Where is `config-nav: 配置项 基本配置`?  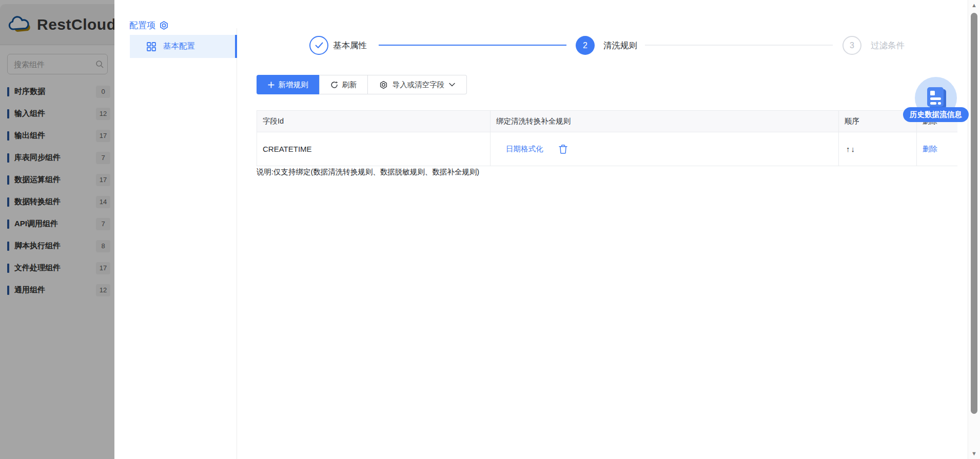 config-nav: 配置项 基本配置 is located at coordinates (175, 230).